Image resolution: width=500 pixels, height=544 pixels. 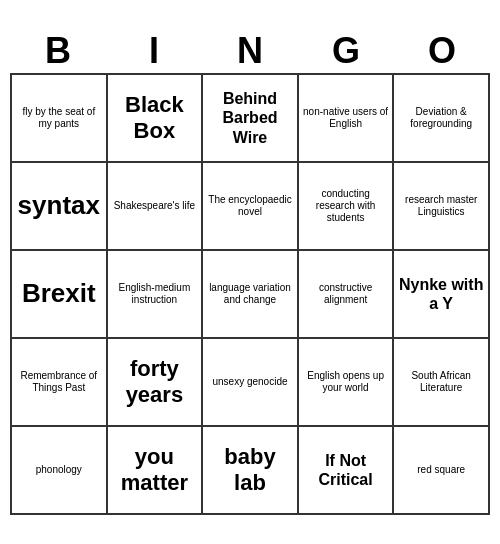 What do you see at coordinates (347, 295) in the screenshot?
I see `cell-13: constructive alignment` at bounding box center [347, 295].